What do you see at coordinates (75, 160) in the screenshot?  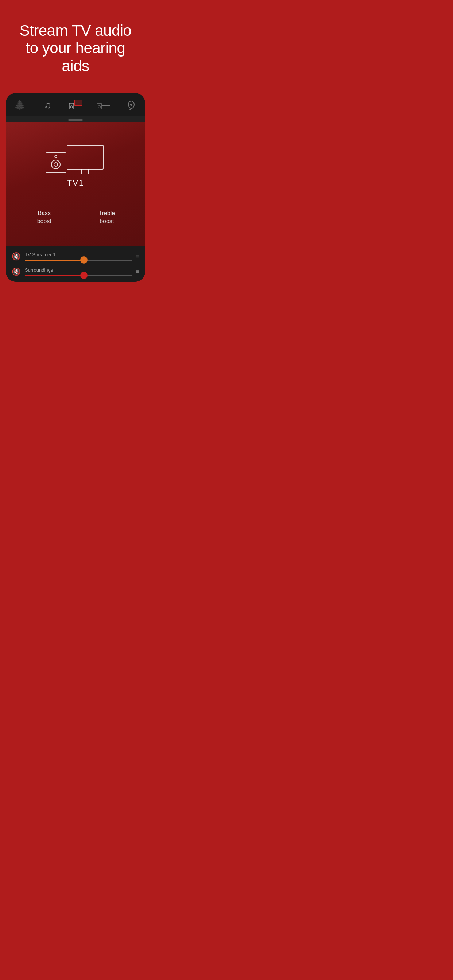 I see `tv-icon-wrapper` at bounding box center [75, 160].